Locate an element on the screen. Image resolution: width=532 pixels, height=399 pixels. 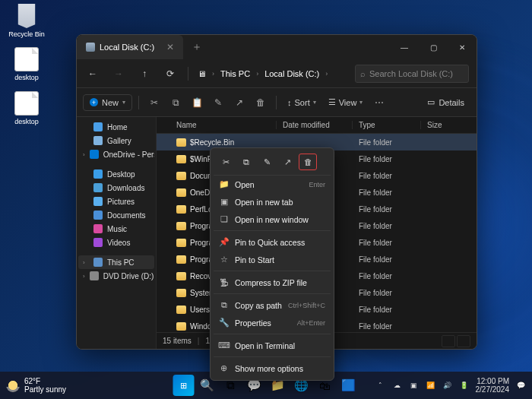
share-icon: ↗ is located at coordinates (239, 103).